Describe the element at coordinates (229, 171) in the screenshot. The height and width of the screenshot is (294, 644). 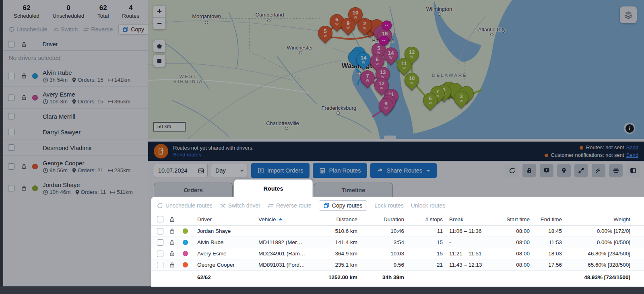
I see `period-select: Day` at that location.